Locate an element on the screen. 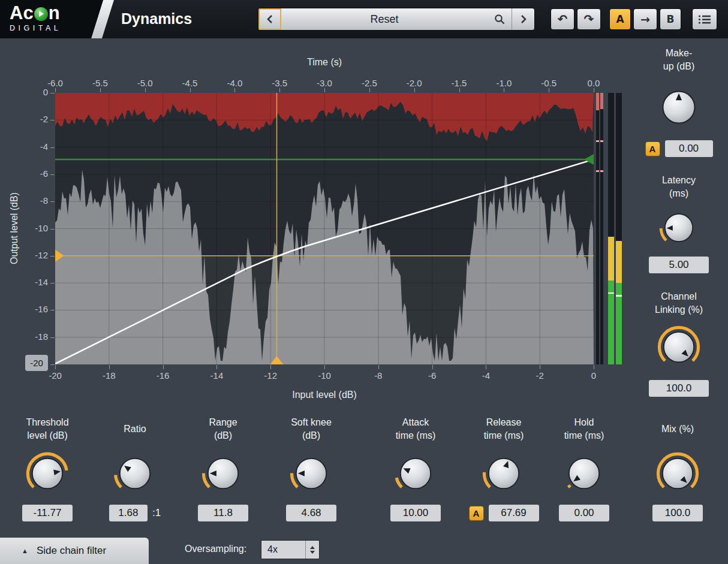 This screenshot has height=564, width=728. input-tick: -8 is located at coordinates (378, 375).